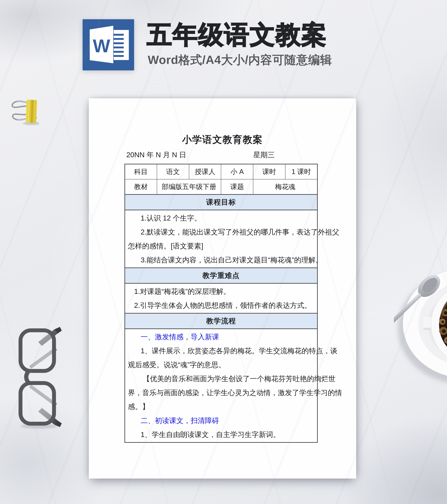  What do you see at coordinates (264, 155) in the screenshot?
I see `weekday-text: 星期三` at bounding box center [264, 155].